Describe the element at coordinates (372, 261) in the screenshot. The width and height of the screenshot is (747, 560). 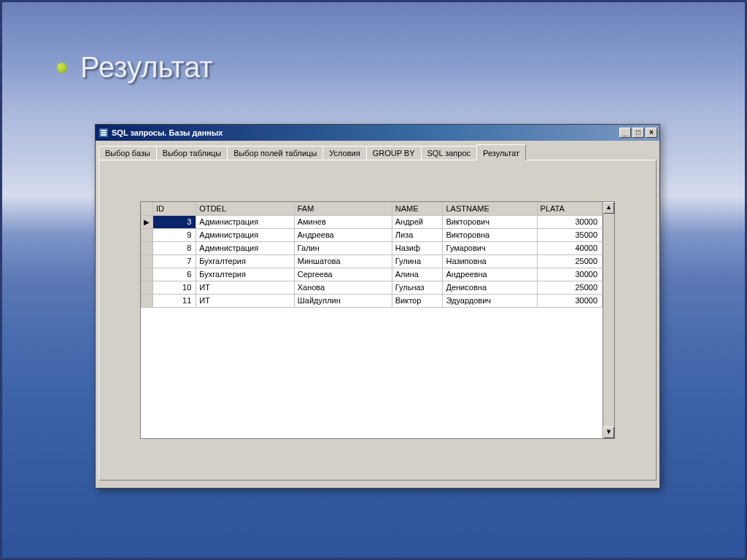
I see `table-row: 7БухгалтерияМиншатоваГулинаНазиповна2500…` at that location.